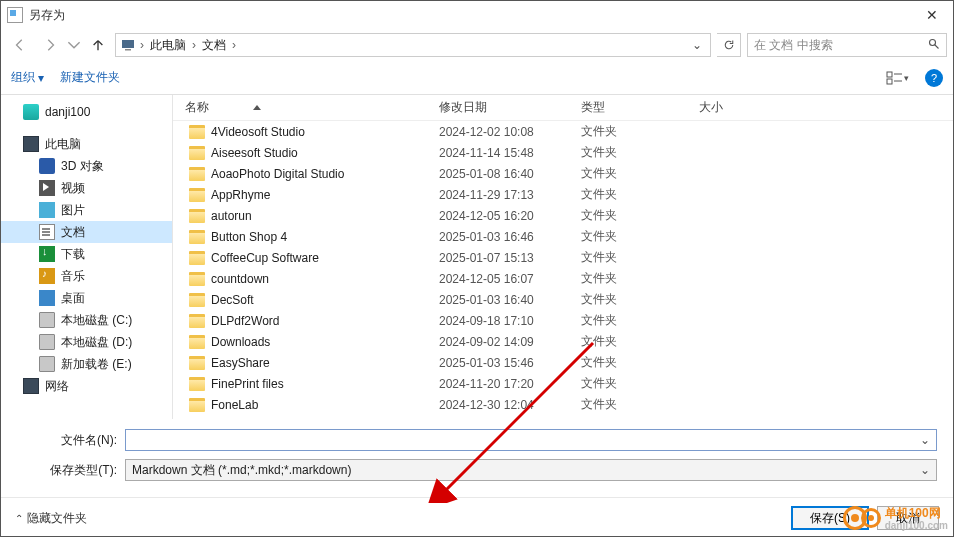 The height and width of the screenshot is (537, 954). Describe the element at coordinates (86, 254) in the screenshot. I see `sidebar-item: 下载` at that location.